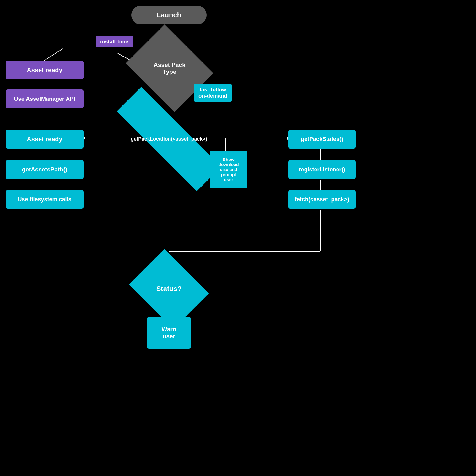 The image size is (476, 476). I want to click on asset-pack-type-diamond: Asset Pack Type, so click(170, 68).